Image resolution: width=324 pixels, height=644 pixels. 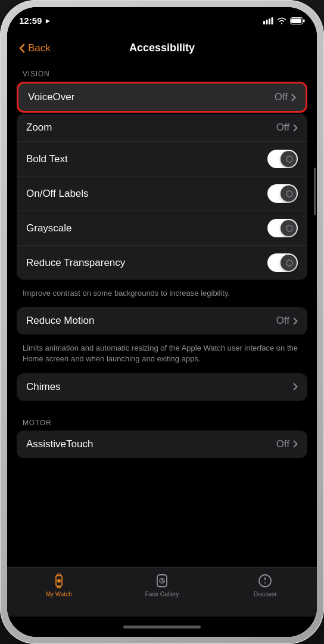 I want to click on reduce-motion-hint: Limits animation and automatic resizing …, so click(x=162, y=355).